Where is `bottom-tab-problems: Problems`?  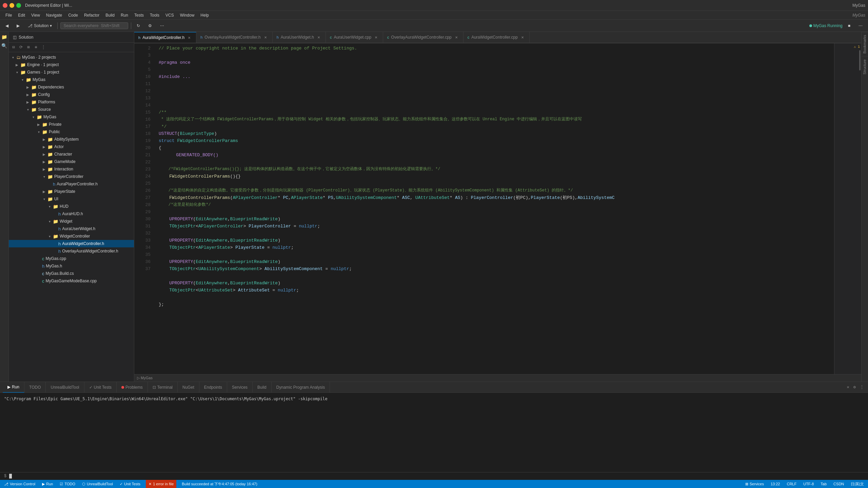 bottom-tab-problems: Problems is located at coordinates (132, 387).